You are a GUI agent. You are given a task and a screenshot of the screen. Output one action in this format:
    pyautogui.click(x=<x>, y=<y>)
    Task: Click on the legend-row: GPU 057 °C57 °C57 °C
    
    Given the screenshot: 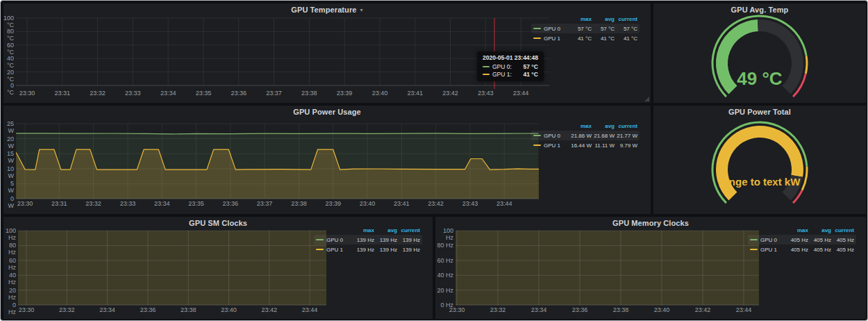 What is the action you would take?
    pyautogui.click(x=585, y=28)
    